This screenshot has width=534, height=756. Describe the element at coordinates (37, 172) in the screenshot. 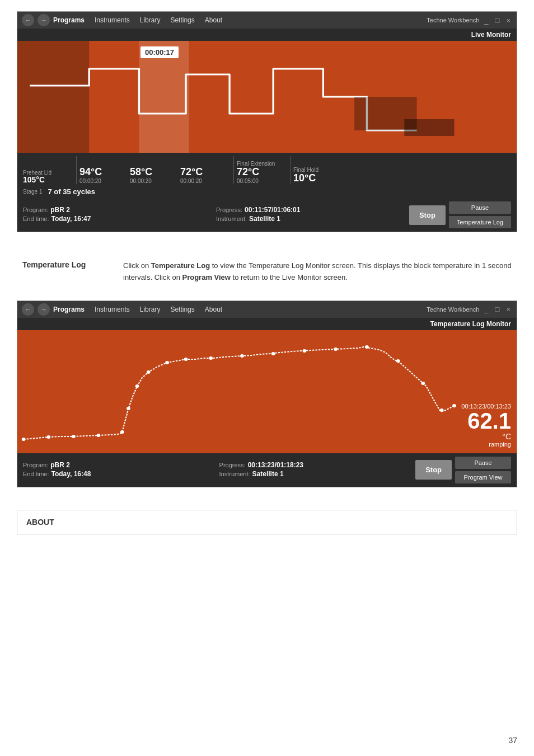

I see `stage-preheat-label: Preheat Lid` at that location.